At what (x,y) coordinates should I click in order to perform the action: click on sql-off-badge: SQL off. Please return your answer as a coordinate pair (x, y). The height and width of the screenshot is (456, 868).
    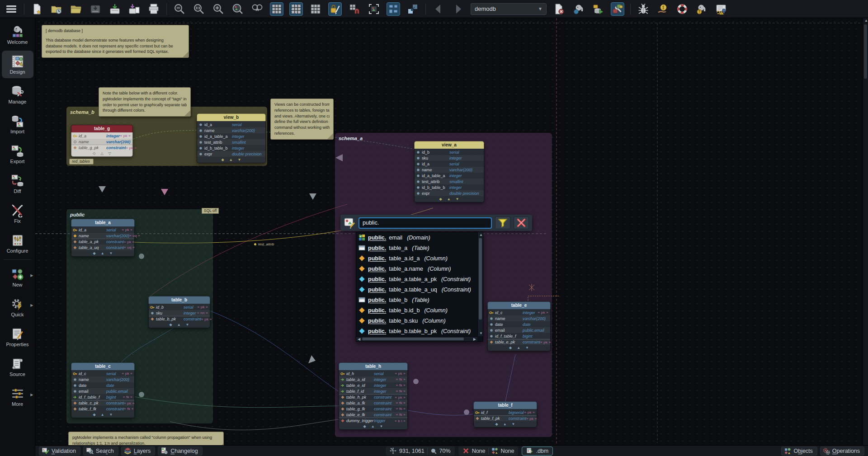
    Looking at the image, I should click on (210, 211).